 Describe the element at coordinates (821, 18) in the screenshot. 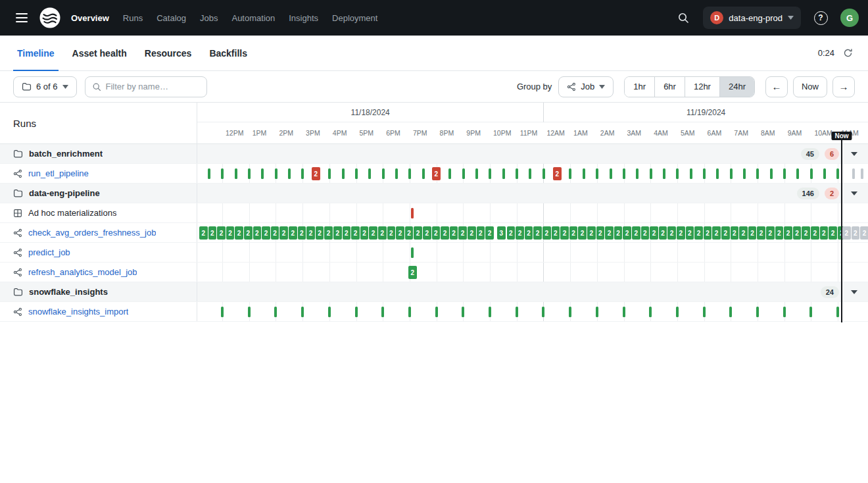

I see `help-icon: ?` at that location.